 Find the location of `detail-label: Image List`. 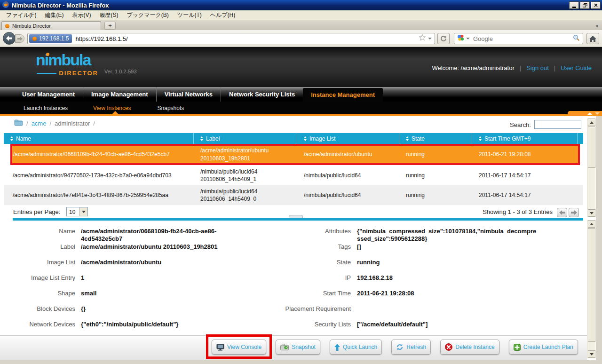

detail-label: Image List is located at coordinates (42, 262).